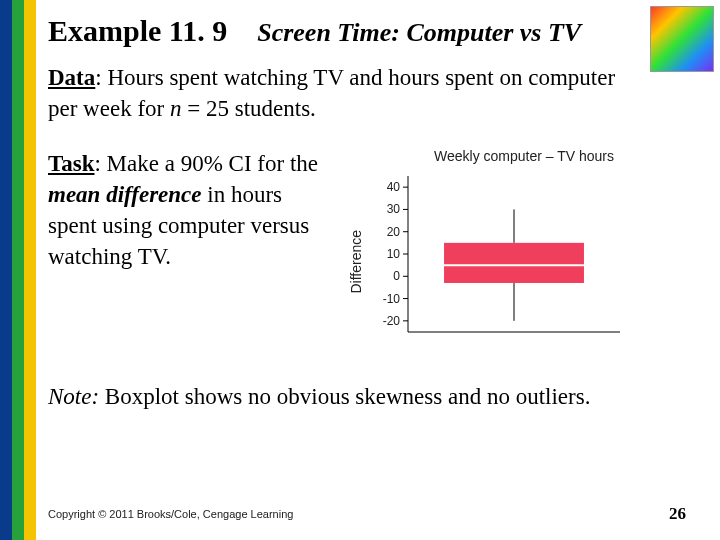 This screenshot has width=720, height=540. Describe the element at coordinates (678, 514) in the screenshot. I see `page-number: 26` at that location.